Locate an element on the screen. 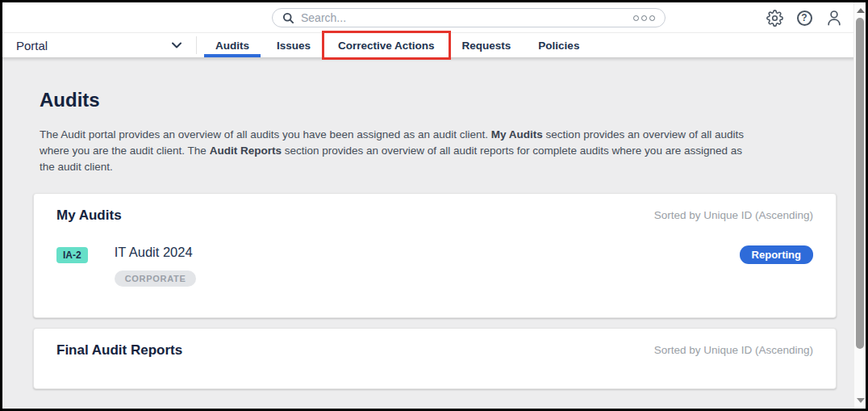  tab-bar: AuditsIssuesCorrective ActionsRequestsPo… is located at coordinates (395, 45).